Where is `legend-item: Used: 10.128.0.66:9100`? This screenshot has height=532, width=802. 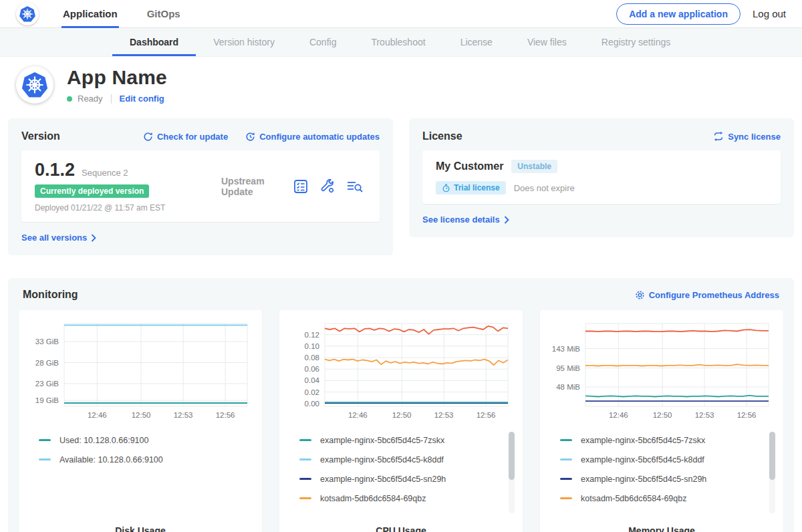 legend-item: Used: 10.128.0.66:9100 is located at coordinates (148, 440).